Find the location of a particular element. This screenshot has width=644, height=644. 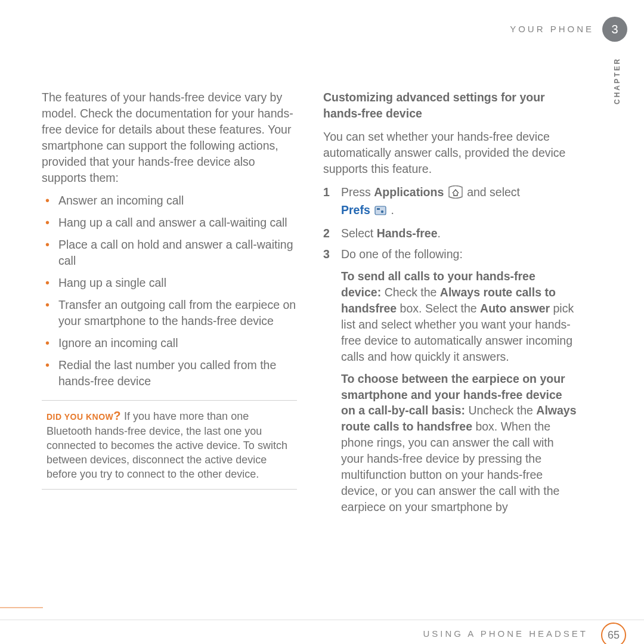

chapter-number-badge: 3 is located at coordinates (615, 29).